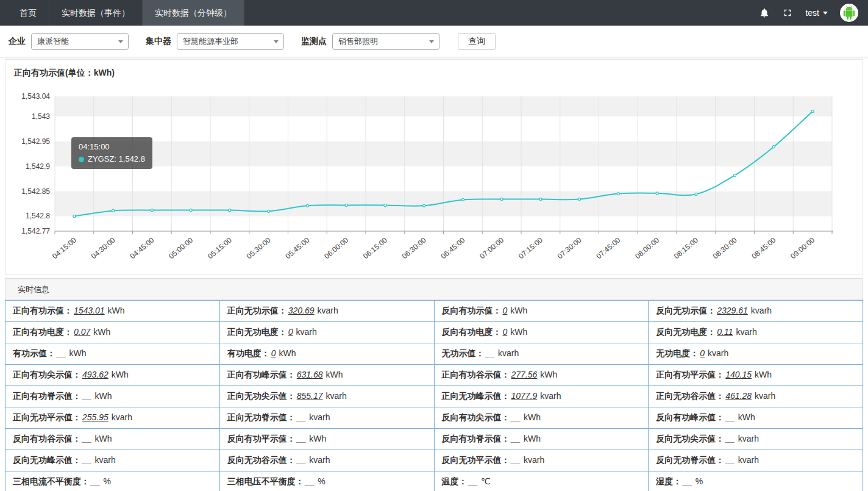 This screenshot has height=491, width=868. Describe the element at coordinates (43, 310) in the screenshot. I see `metric-label: 正向有功示值：` at that location.